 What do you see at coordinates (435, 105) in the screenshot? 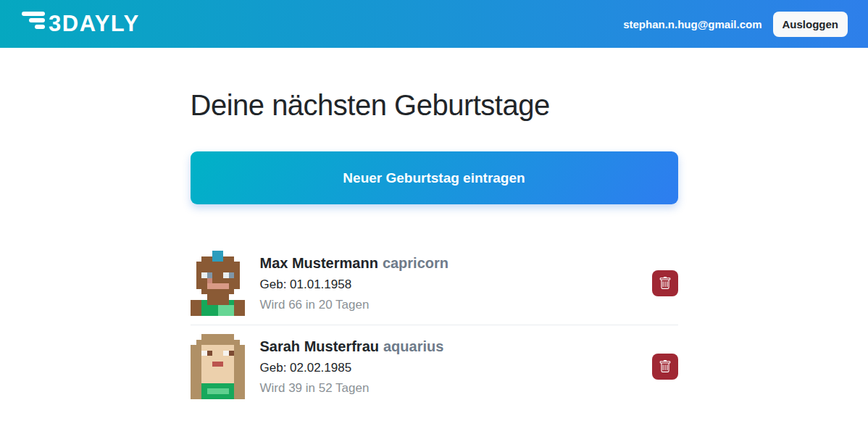
I see `page-title: Deine nächsten Geburtstage` at bounding box center [435, 105].